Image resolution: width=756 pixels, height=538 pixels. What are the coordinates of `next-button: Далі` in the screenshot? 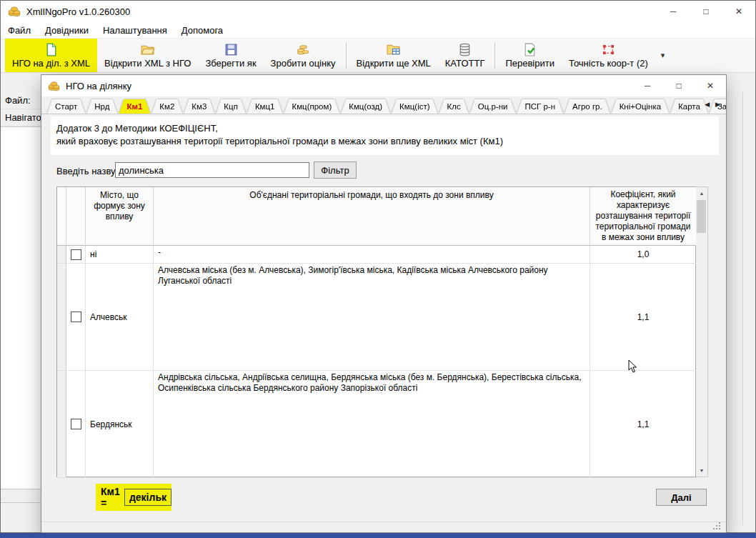 It's located at (682, 497).